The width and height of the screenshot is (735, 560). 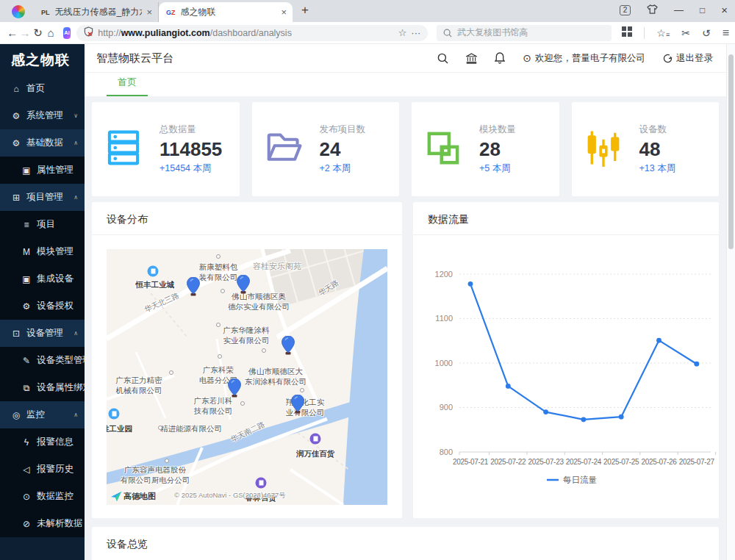 I want to click on tab2-close-icon: ×, so click(x=284, y=12).